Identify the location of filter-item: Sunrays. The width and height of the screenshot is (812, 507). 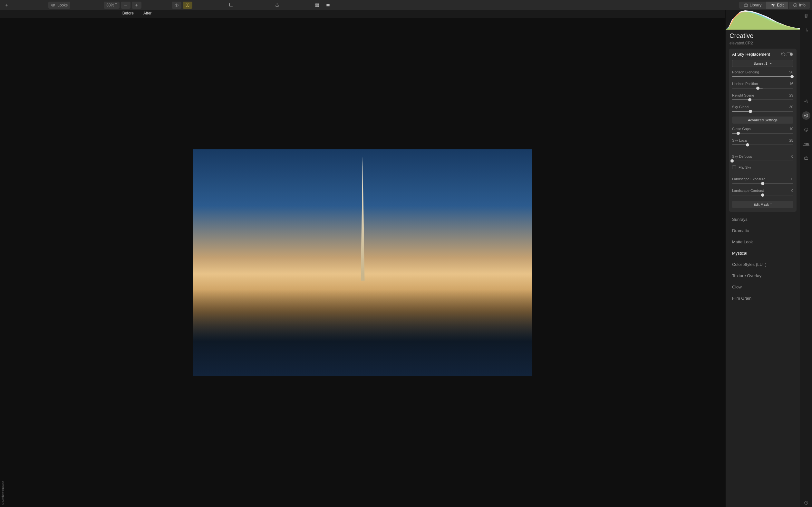
(763, 219).